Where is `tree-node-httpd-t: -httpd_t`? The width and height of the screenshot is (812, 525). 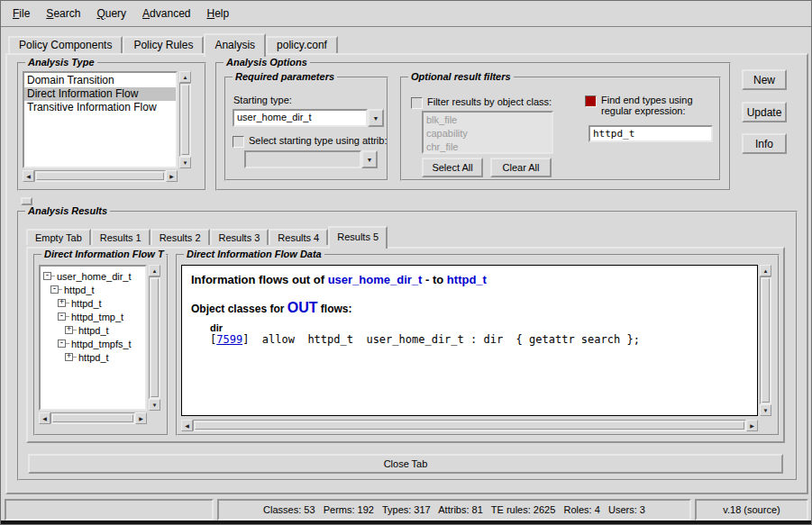
tree-node-httpd-t: -httpd_t is located at coordinates (93, 290).